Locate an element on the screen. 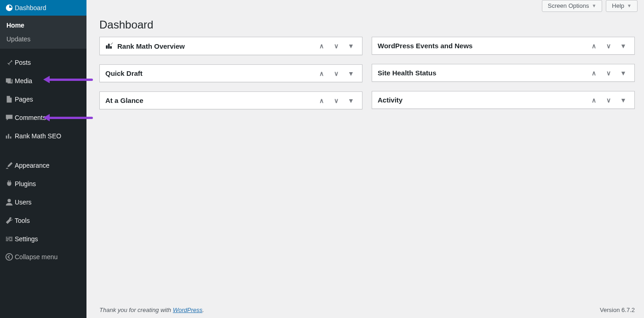 The width and height of the screenshot is (644, 318). pin-icon is located at coordinates (9, 62).